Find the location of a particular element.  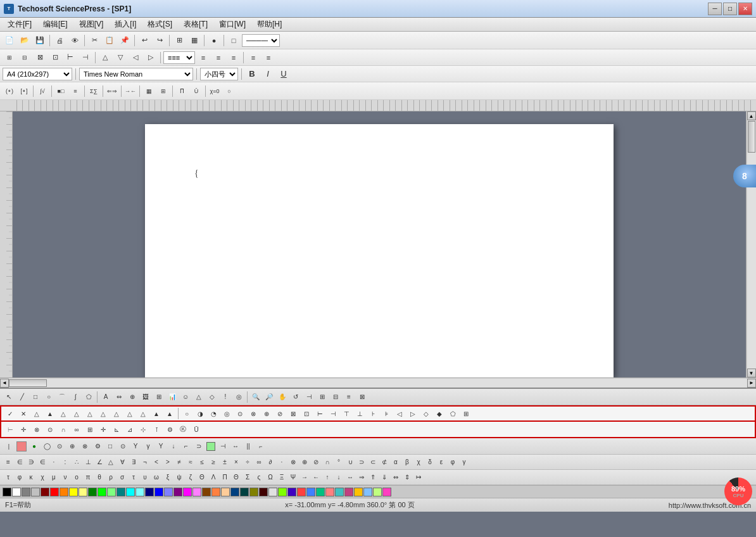

special-btn1: (∘) is located at coordinates (9, 91).